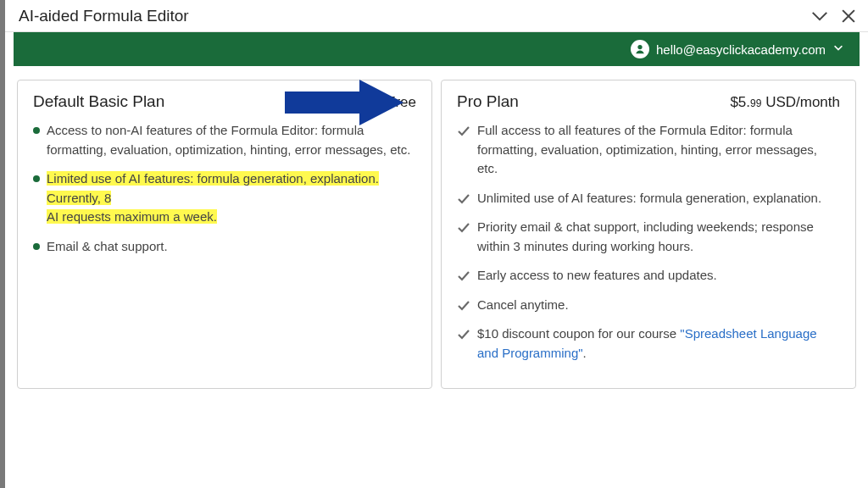 Image resolution: width=868 pixels, height=488 pixels. Describe the element at coordinates (225, 198) in the screenshot. I see `basic-feature-item-highlighted: Limited use of AI features: formula gene…` at that location.